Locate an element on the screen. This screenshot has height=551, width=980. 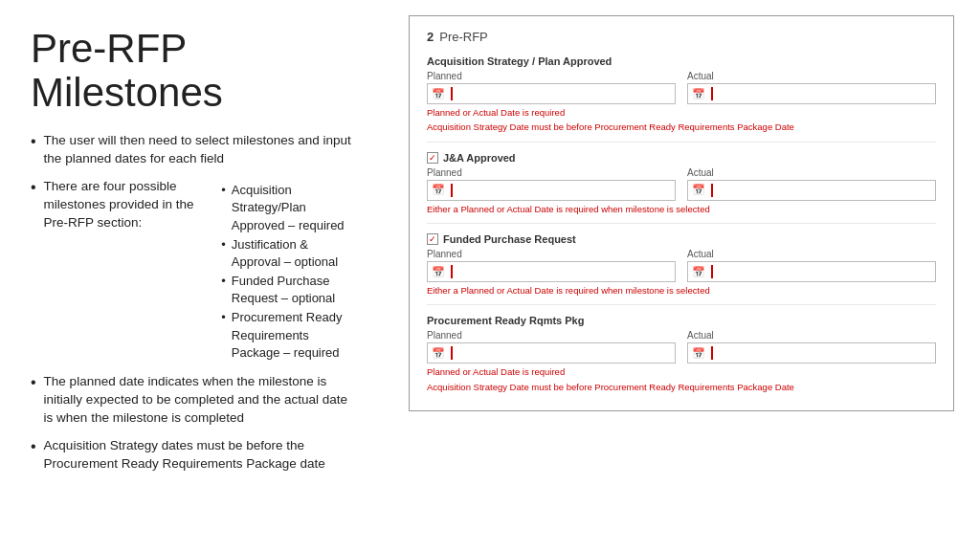
bullet-item: Acquisition Strategy dates must be befor… is located at coordinates (191, 455).